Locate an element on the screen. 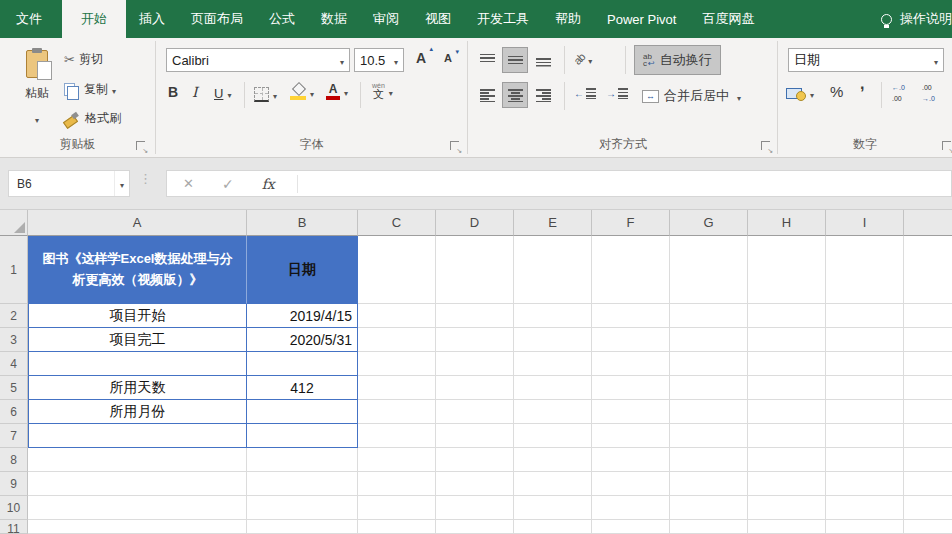 The height and width of the screenshot is (534, 952). format-painter-button: 格式刷 is located at coordinates (92, 118).